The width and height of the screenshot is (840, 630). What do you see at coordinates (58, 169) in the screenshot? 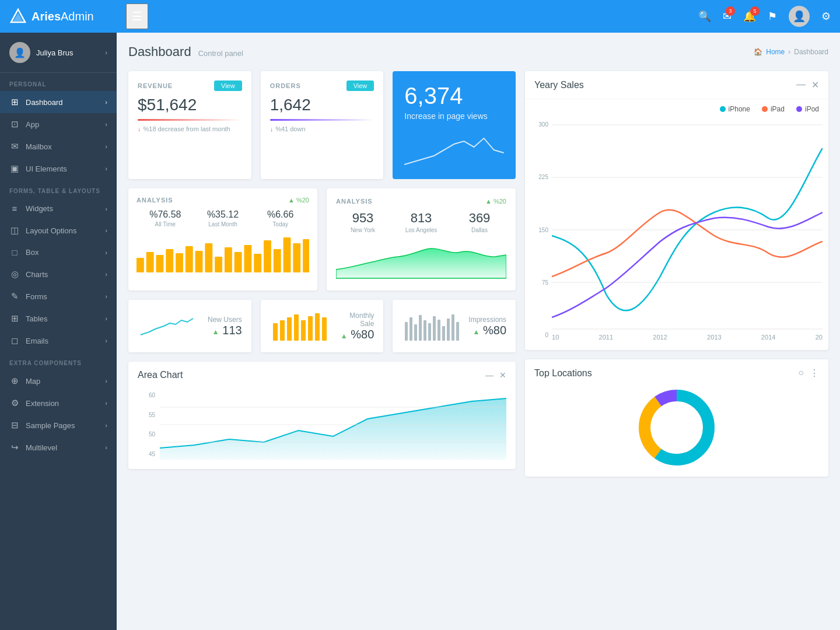
I see `sidebar-item-ui-elements: ▣ UI Elements ›` at bounding box center [58, 169].